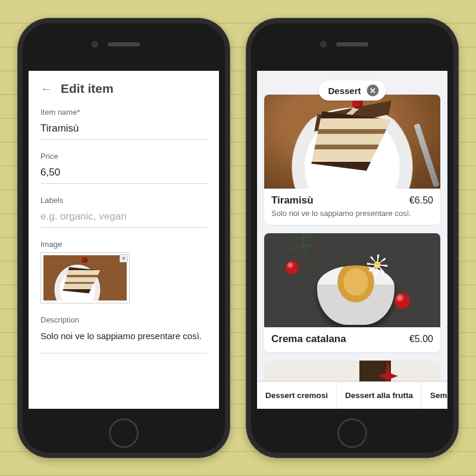 The height and width of the screenshot is (476, 476). Describe the element at coordinates (124, 174) in the screenshot. I see `price-input` at that location.